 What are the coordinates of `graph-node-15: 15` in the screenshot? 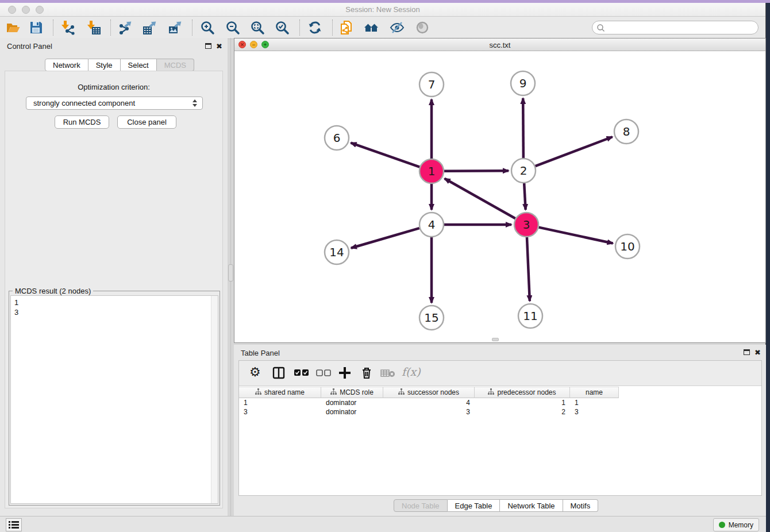 It's located at (432, 318).